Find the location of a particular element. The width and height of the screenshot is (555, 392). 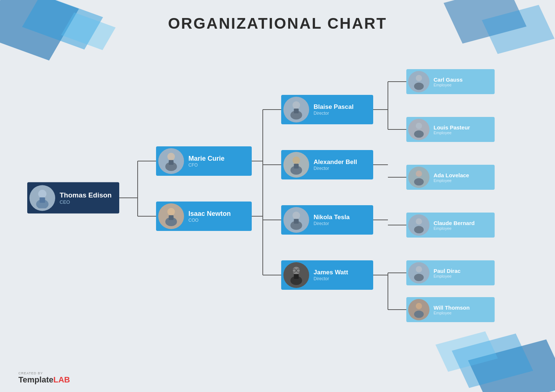

ceo-node: Thomas Edison CEO is located at coordinates (73, 198).